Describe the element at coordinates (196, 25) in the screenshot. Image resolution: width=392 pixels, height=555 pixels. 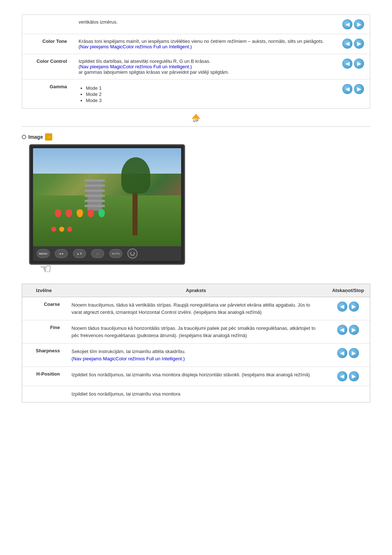
I see `table-row: vertikālos izmērus. ◀ ▶` at that location.